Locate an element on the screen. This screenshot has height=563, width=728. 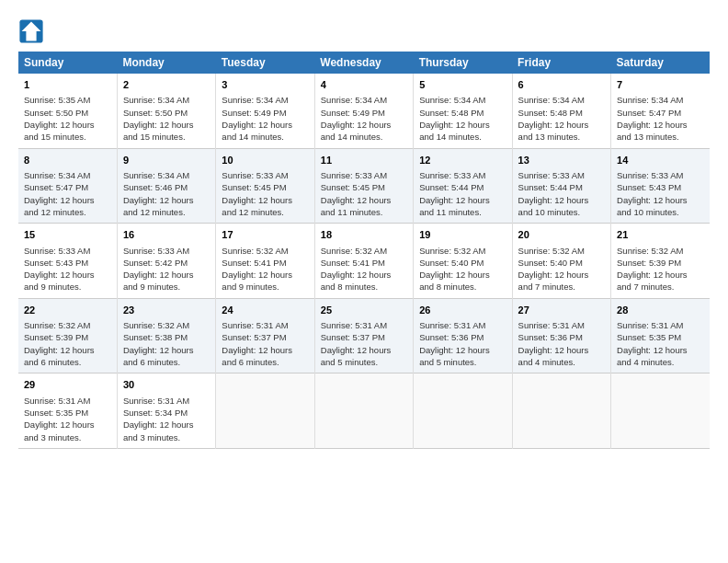
sunset-text: Sunset: 5:45 PM is located at coordinates (364, 188).